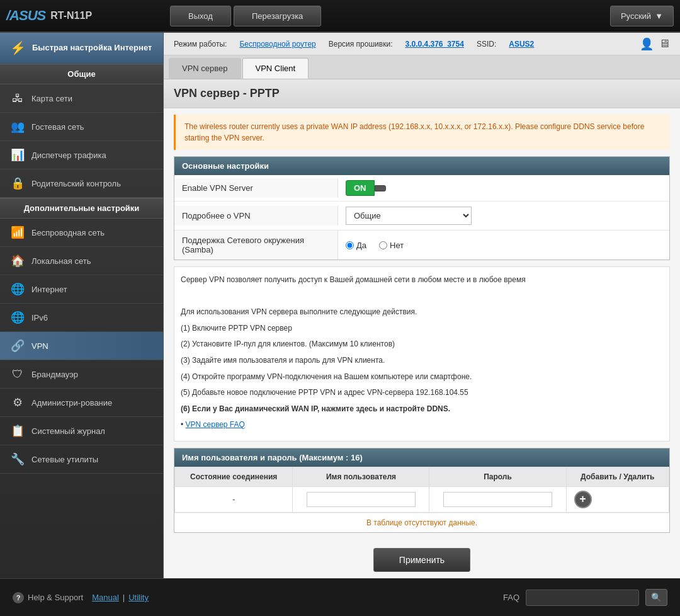  What do you see at coordinates (82, 233) in the screenshot?
I see `sidebar-item-wireless: 📶 Беспроводная сеть` at bounding box center [82, 233].